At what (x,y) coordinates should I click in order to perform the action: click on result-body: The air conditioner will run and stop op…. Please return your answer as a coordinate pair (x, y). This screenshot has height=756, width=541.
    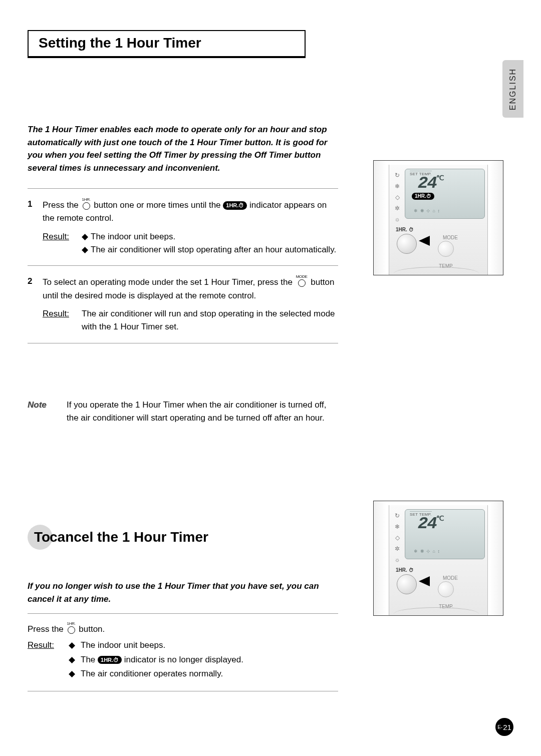
    Looking at the image, I should click on (210, 320).